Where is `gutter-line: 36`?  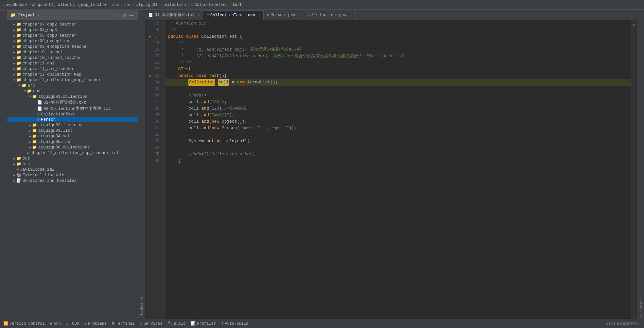 gutter-line: 36 is located at coordinates (154, 161).